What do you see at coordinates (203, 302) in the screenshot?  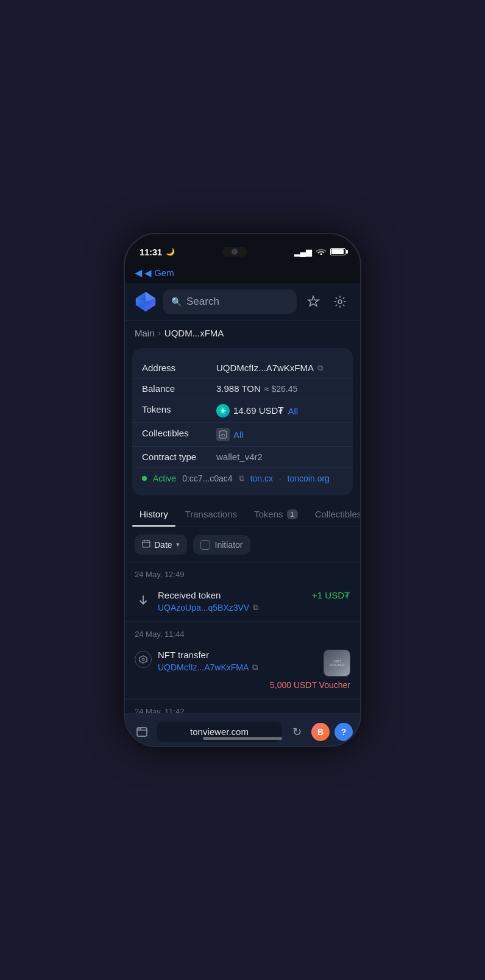 I see `search-placeholder: Search` at bounding box center [203, 302].